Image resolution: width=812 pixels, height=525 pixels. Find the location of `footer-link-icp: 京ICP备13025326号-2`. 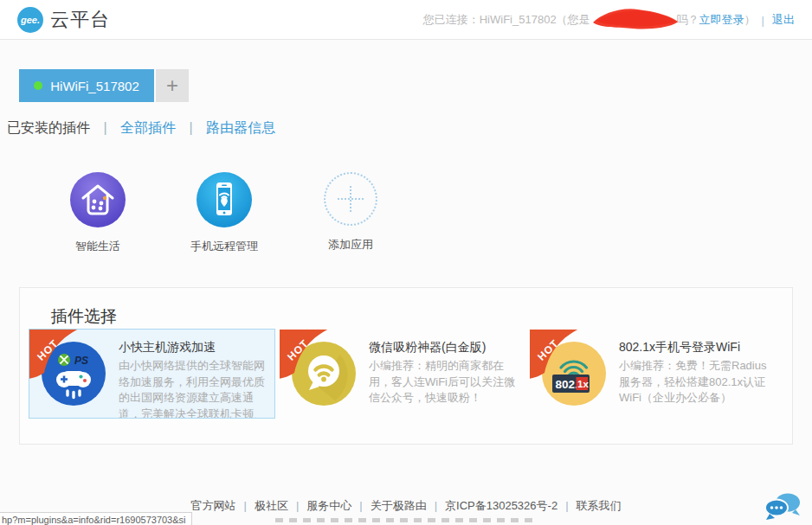

footer-link-icp: 京ICP备13025326号-2 is located at coordinates (501, 505).